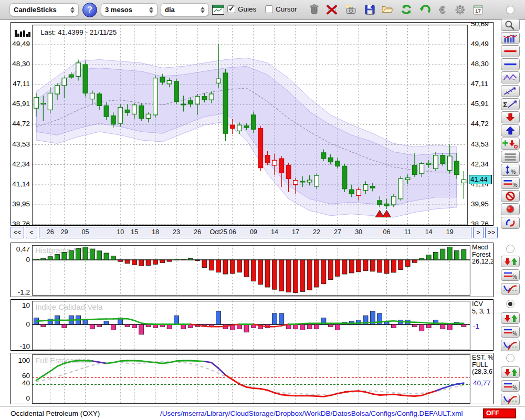 The height and width of the screenshot is (420, 525). I want to click on trend-line-icon, so click(510, 91).